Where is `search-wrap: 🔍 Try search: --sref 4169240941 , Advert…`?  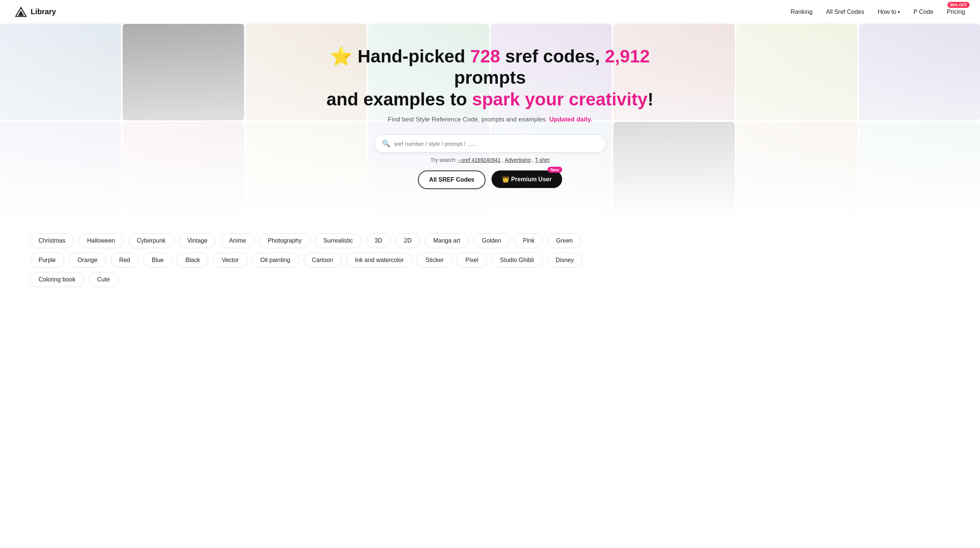
search-wrap: 🔍 Try search: --sref 4169240941 , Advert… is located at coordinates (490, 149).